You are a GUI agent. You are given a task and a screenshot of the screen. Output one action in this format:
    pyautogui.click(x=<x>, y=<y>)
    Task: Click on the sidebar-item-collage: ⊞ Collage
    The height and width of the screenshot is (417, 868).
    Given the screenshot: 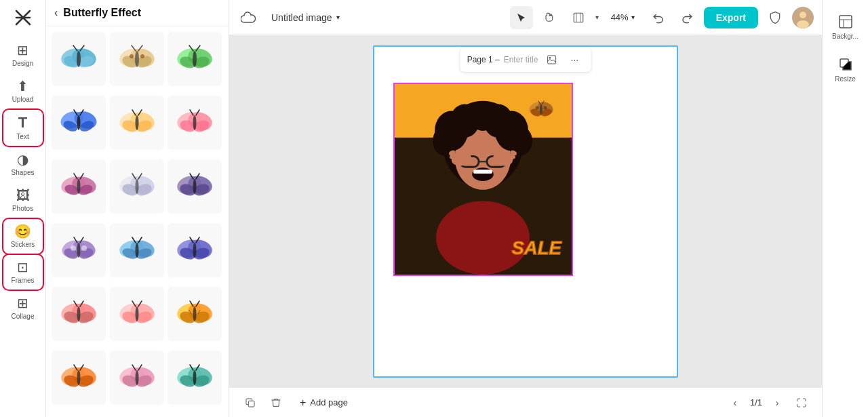 What is the action you would take?
    pyautogui.click(x=23, y=308)
    